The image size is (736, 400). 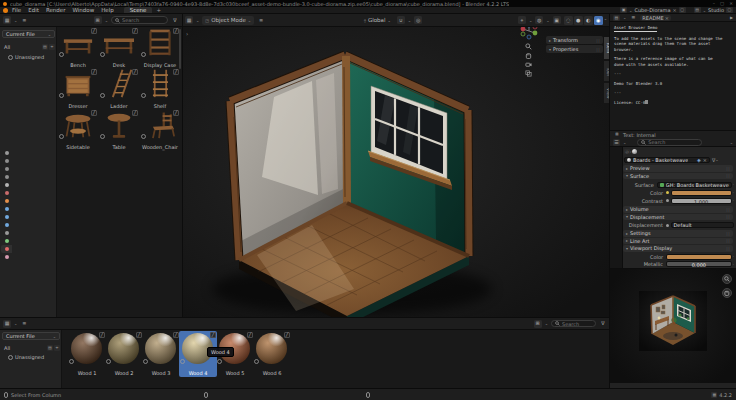 I want to click on tab-render, so click(x=6, y=161).